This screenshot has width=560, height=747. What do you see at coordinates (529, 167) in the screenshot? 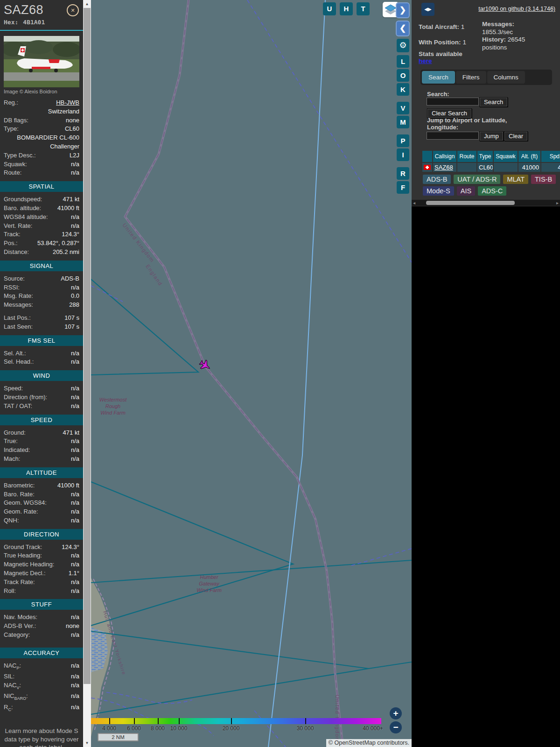
I see `altitude-cell: 41000` at bounding box center [529, 167].